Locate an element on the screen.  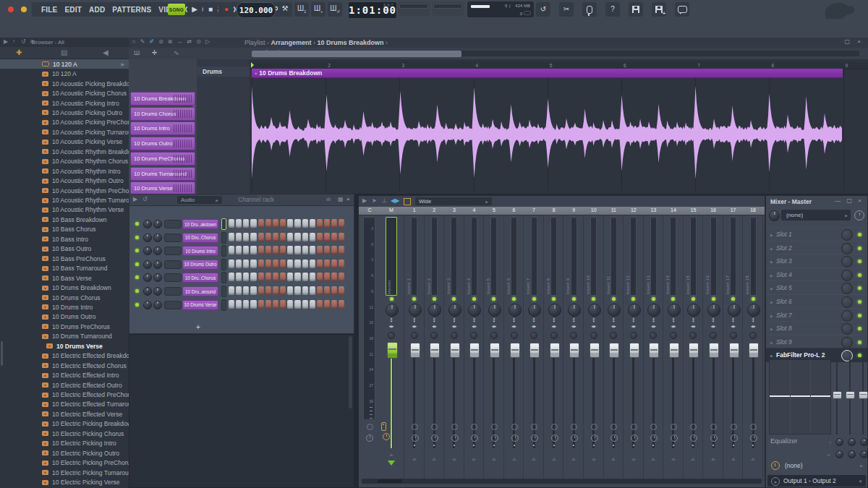
mixer-insert-strip: Insert 16▲▼◀▶ is located at coordinates (713, 348).